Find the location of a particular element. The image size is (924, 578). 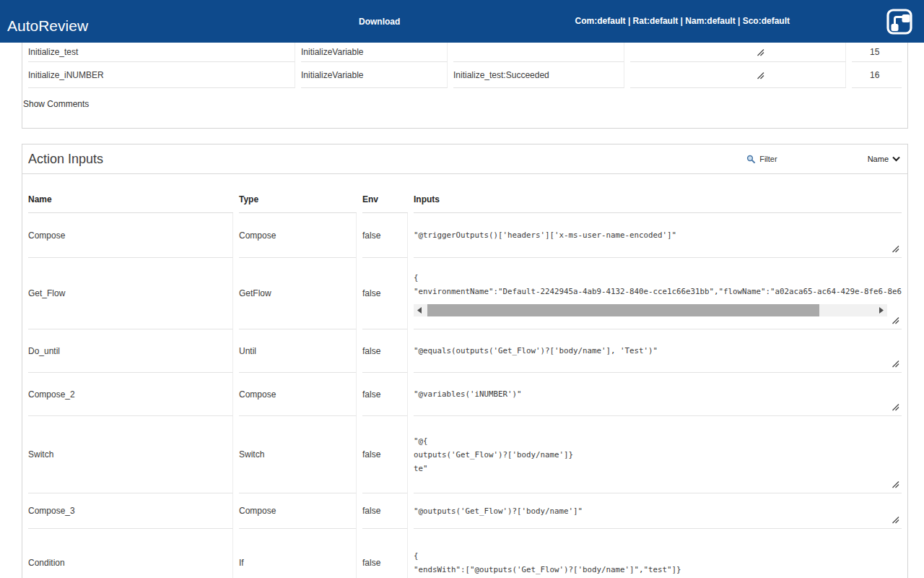

action-input-row: Compose_3Composefalse"@outputs('Get_Flow… is located at coordinates (465, 512).